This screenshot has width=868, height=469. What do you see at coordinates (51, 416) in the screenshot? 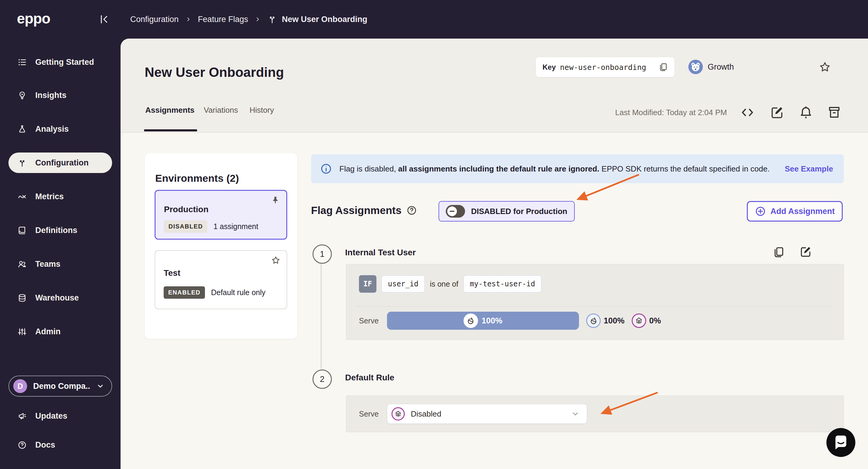
I see `sidebar-item-label: Updates` at bounding box center [51, 416].